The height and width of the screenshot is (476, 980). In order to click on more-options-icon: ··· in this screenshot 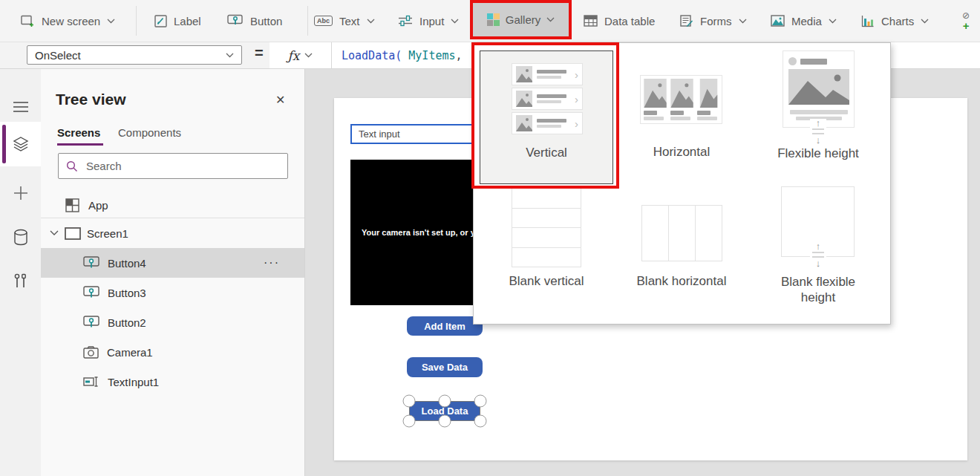, I will do `click(272, 263)`.